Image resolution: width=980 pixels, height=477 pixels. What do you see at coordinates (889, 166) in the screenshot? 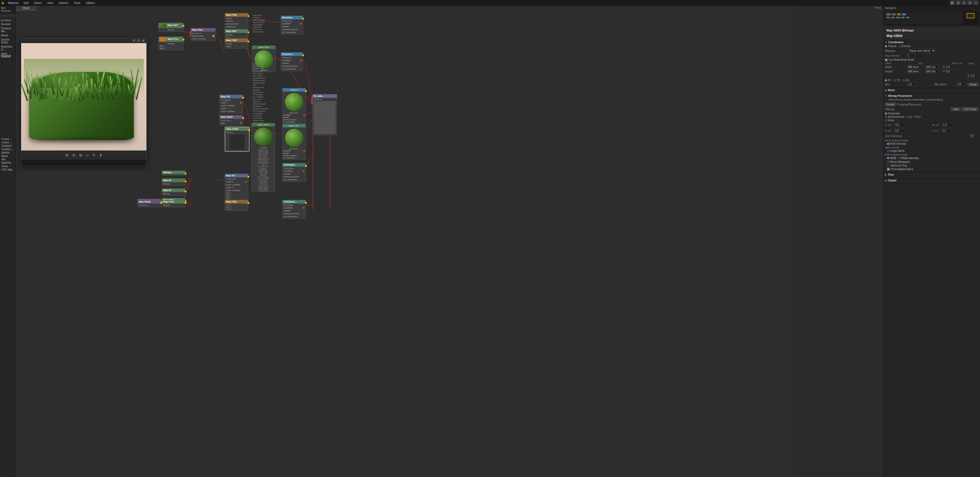
I see `alpha-gray-checkbox` at bounding box center [889, 166].